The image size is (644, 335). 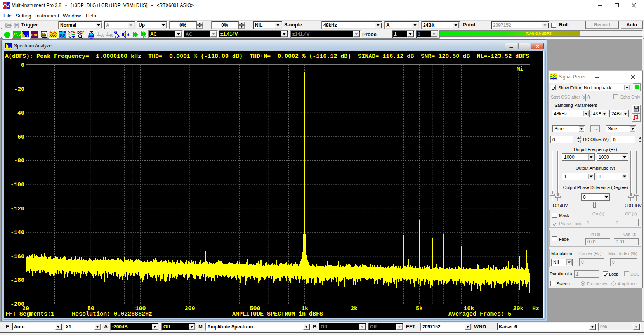 What do you see at coordinates (81, 33) in the screenshot?
I see `svg-text: DDP` at bounding box center [81, 33].